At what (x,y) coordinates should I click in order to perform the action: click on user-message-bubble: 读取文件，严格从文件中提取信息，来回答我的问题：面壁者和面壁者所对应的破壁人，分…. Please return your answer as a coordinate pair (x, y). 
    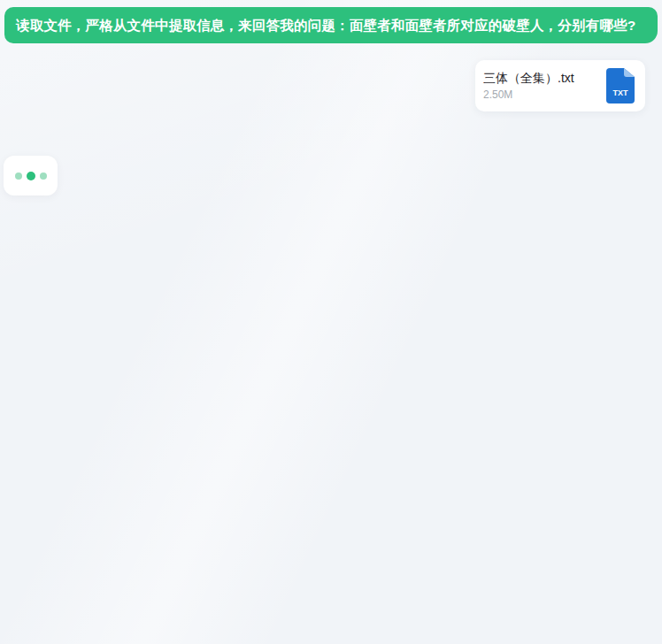
    Looking at the image, I should click on (331, 25).